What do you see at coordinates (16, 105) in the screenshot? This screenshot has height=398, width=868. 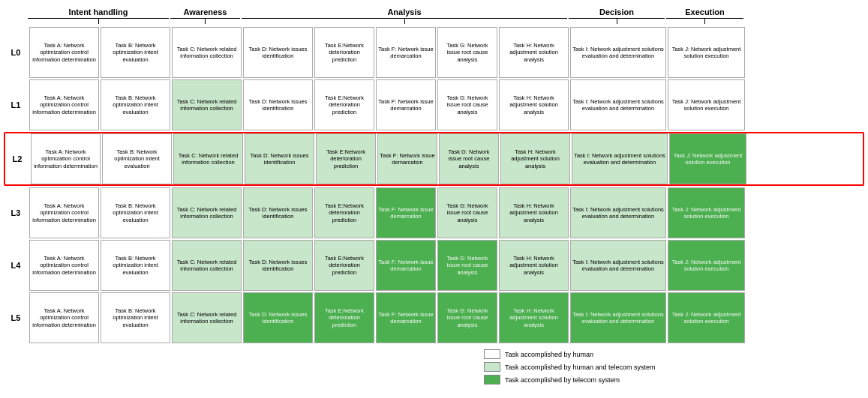 I see `row-label-l1: L1` at bounding box center [16, 105].